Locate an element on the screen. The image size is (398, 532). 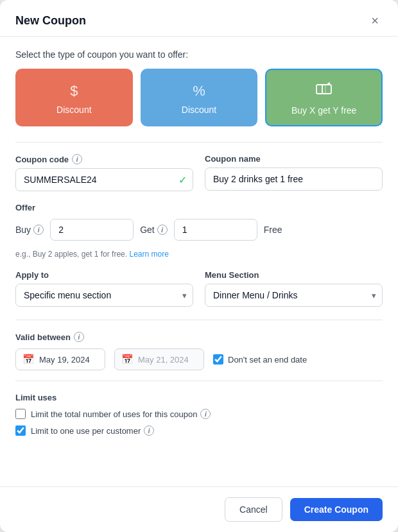
end-calendar-icon: 📅 is located at coordinates (127, 359).